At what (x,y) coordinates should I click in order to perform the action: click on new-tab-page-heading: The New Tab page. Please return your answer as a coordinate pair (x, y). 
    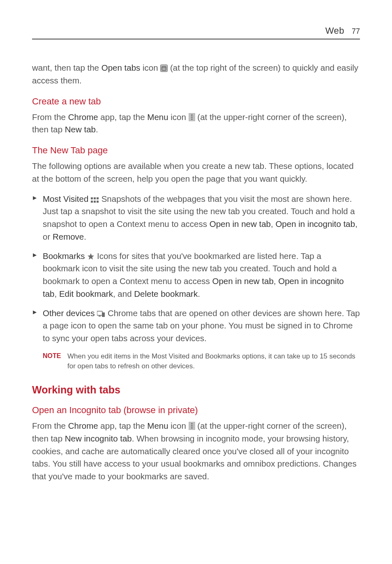
    Looking at the image, I should click on (196, 150).